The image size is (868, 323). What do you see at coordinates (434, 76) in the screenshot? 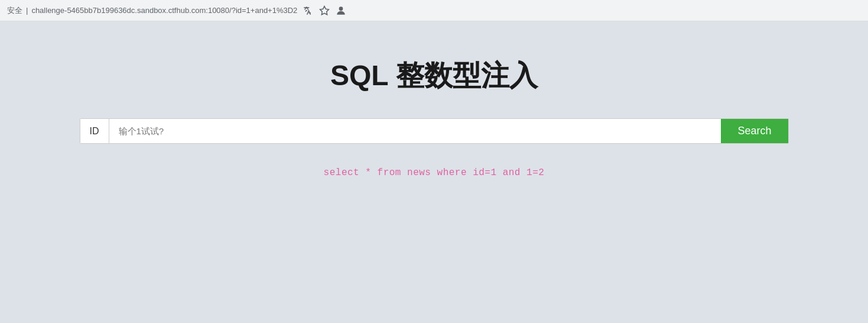
I see `page-title: SQL 整数型注入` at bounding box center [434, 76].